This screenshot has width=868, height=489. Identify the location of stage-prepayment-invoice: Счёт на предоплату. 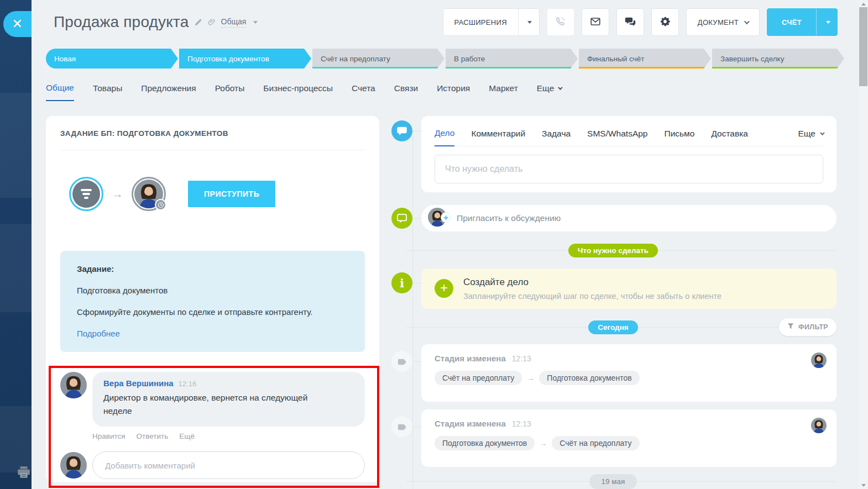
(378, 59).